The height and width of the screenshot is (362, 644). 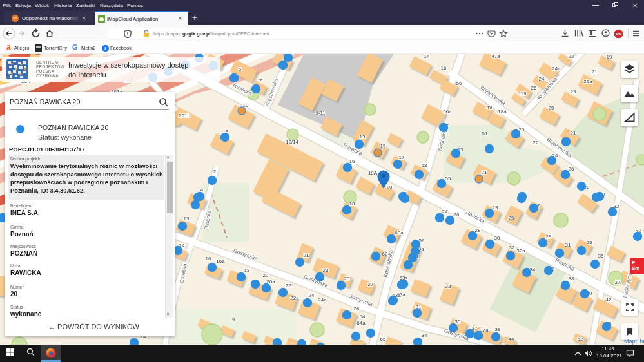 I want to click on svg-text: 21a, so click(x=588, y=81).